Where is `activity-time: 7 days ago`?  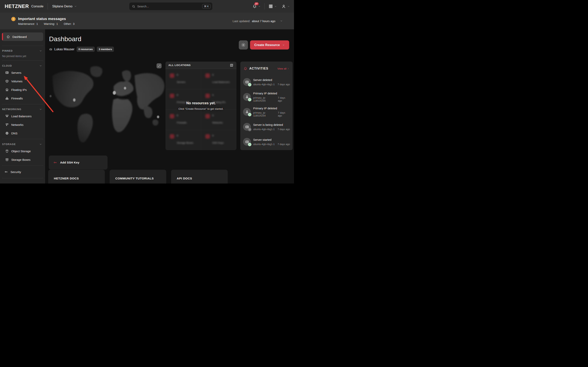
activity-time: 7 days ago is located at coordinates (284, 84).